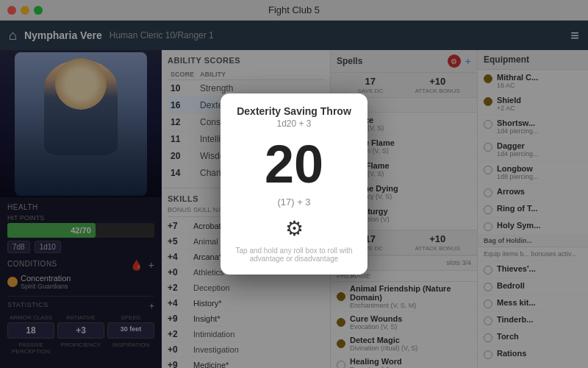  What do you see at coordinates (294, 202) in the screenshot?
I see `modal-breakdown: (17) + 3` at bounding box center [294, 202].